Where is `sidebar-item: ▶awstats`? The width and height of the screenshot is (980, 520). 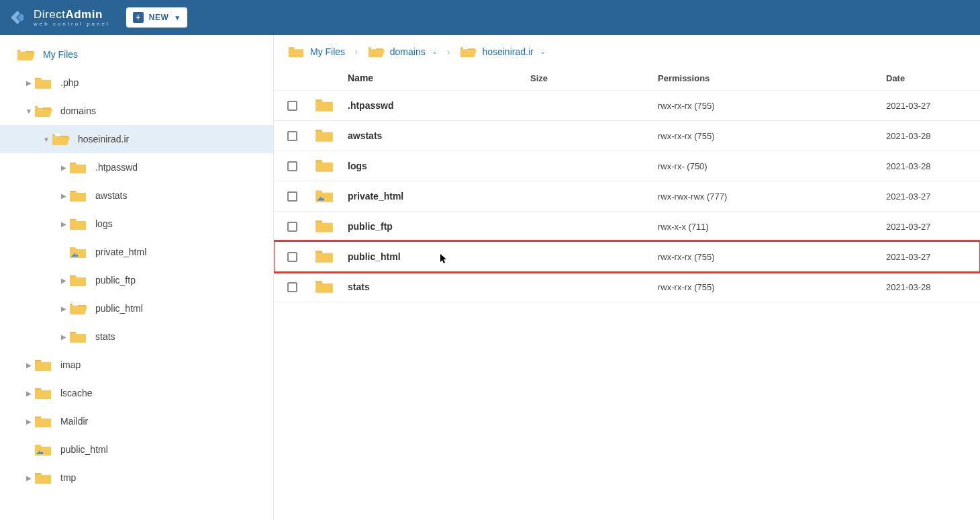 sidebar-item: ▶awstats is located at coordinates (137, 196).